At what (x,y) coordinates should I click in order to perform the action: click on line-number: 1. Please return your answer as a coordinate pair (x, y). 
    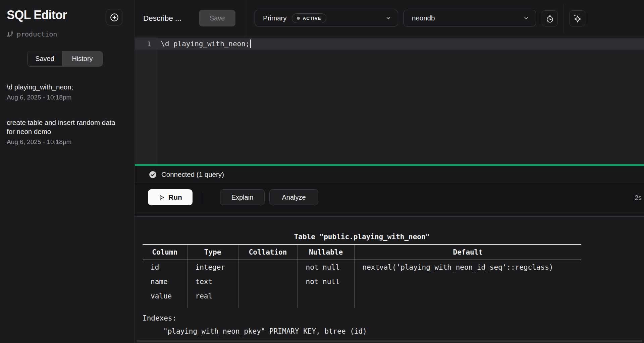
    Looking at the image, I should click on (146, 44).